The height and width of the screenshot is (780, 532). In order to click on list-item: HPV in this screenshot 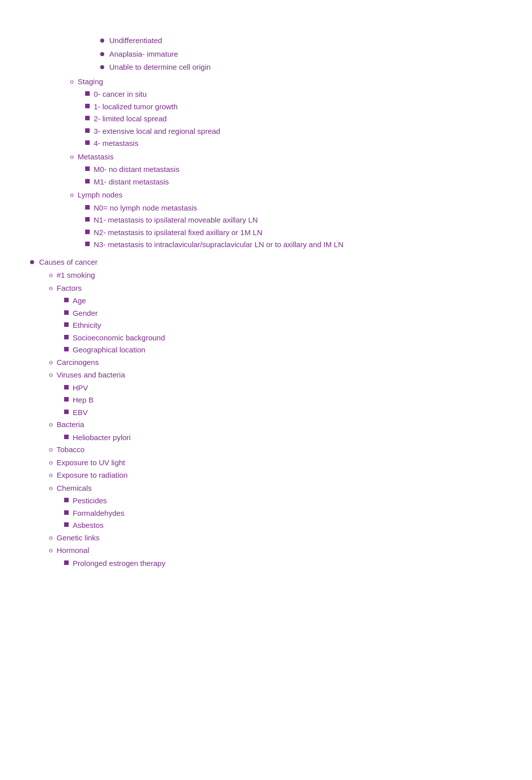, I will do `click(283, 388)`.